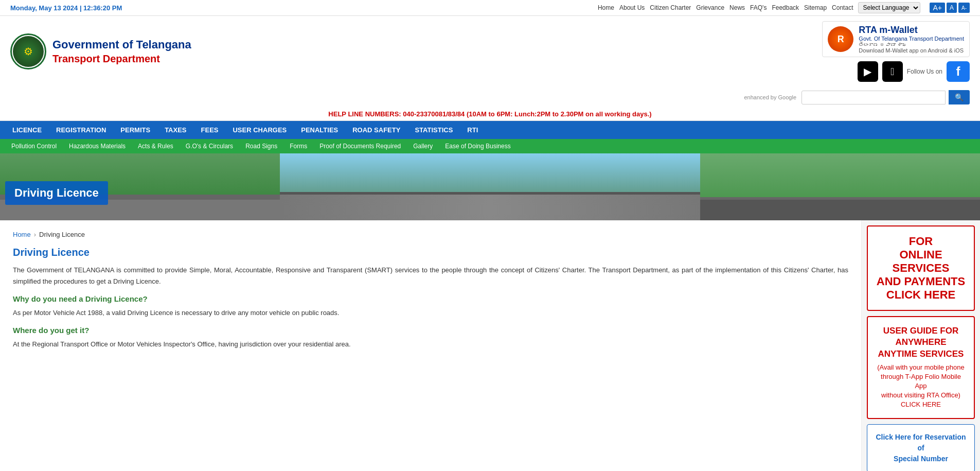 The height and width of the screenshot is (471, 980). What do you see at coordinates (22, 235) in the screenshot?
I see `breadcrumb-home: Home` at bounding box center [22, 235].